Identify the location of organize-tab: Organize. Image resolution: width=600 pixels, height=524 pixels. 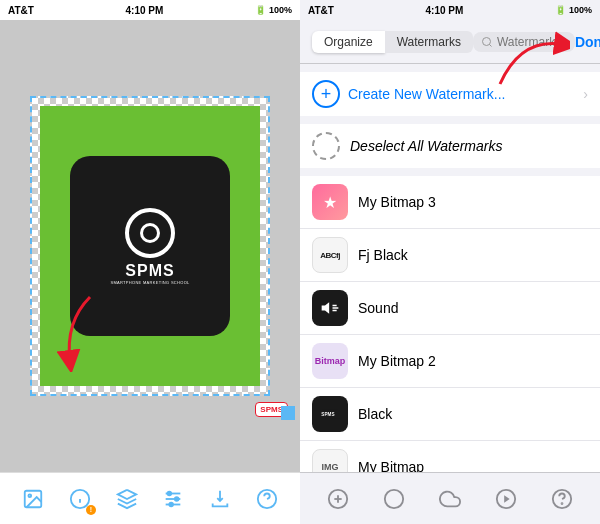
(348, 42).